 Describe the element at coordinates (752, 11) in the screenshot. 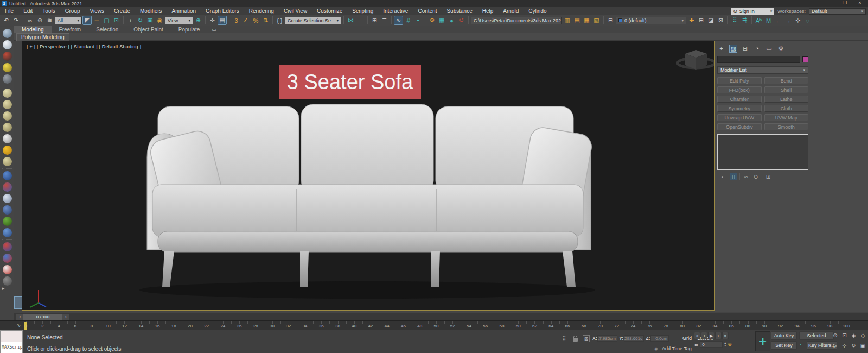

I see `sign-in-button: ⊚ Sign In` at that location.